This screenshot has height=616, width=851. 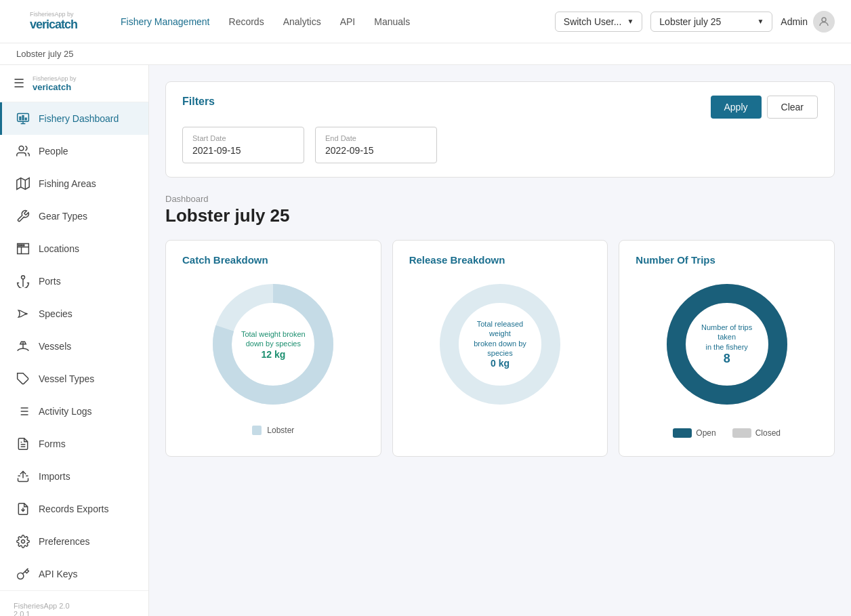 What do you see at coordinates (23, 281) in the screenshot?
I see `anchor-icon` at bounding box center [23, 281].